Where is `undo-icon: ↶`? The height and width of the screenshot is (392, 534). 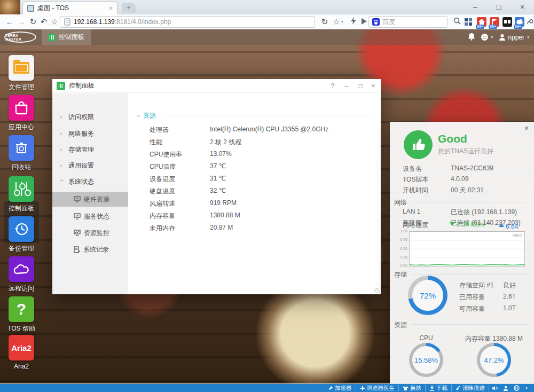 undo-icon: ↶ is located at coordinates (44, 22).